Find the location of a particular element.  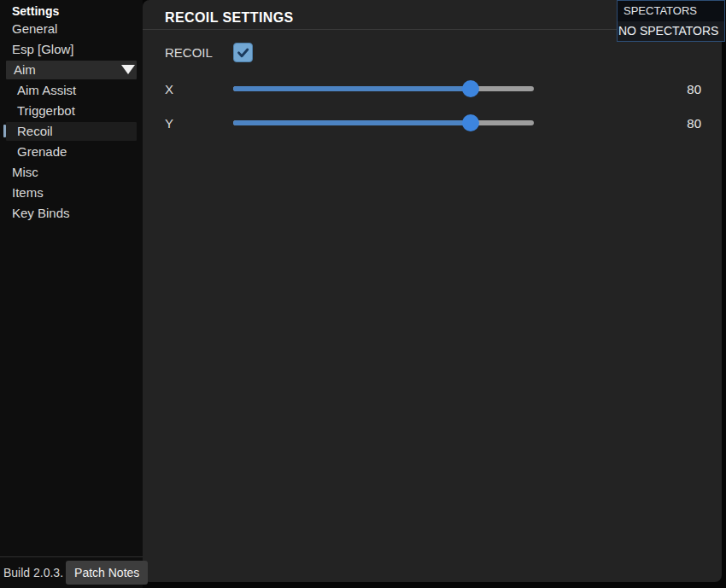

sidebar-nav: General Esp [Glow] Aim Aim Assist Trigge… is located at coordinates (72, 121).